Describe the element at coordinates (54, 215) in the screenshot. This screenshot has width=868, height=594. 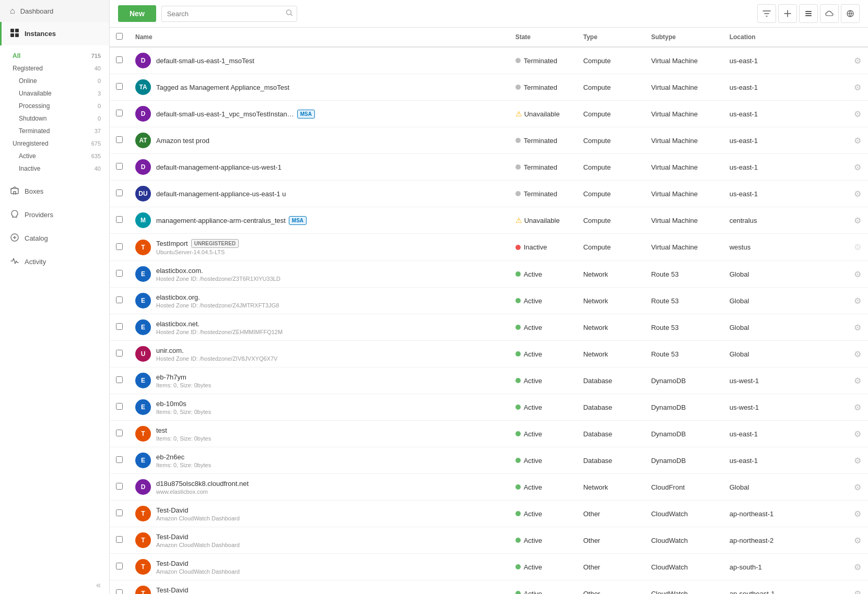
I see `sidebar-item-providers: Providers` at that location.